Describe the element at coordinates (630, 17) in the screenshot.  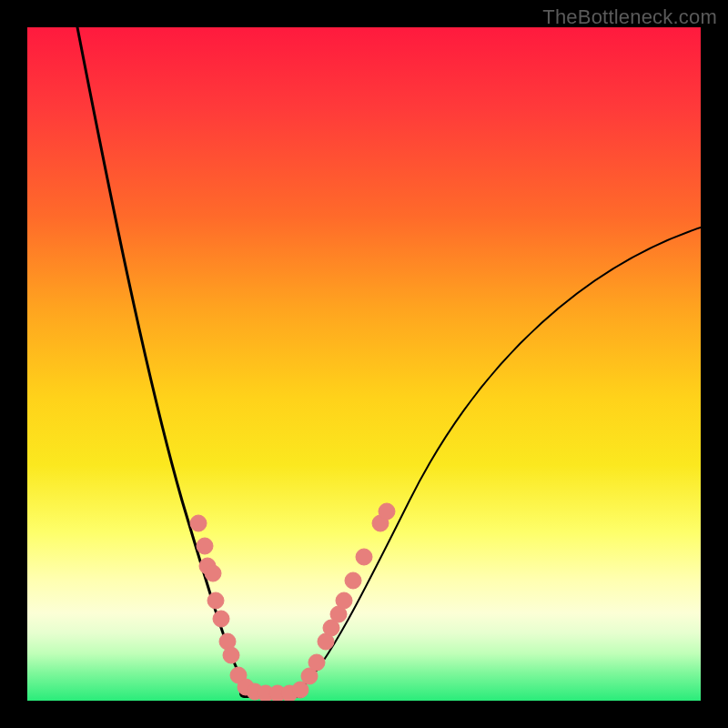
I see `watermark-text: TheBottleneck.com` at that location.